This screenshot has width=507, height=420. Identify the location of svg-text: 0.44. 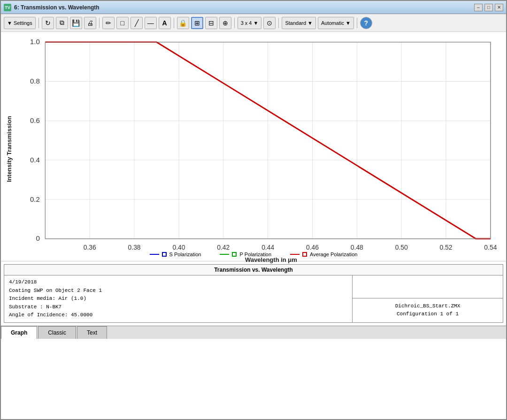
(268, 247).